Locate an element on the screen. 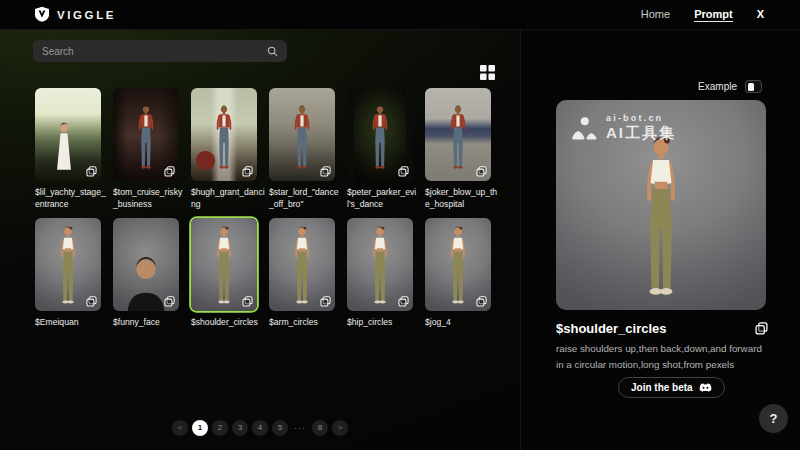 This screenshot has width=800, height=450. gallery-item-label: $arm_circles is located at coordinates (306, 322).